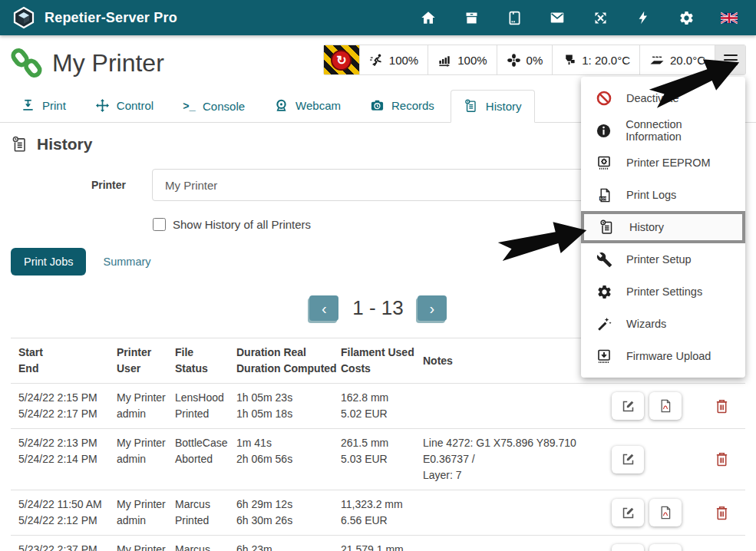 This screenshot has height=551, width=756. I want to click on table-row: 5/23/22 2:37 PM5/23/22 9:01 PM My Printe…, so click(378, 543).